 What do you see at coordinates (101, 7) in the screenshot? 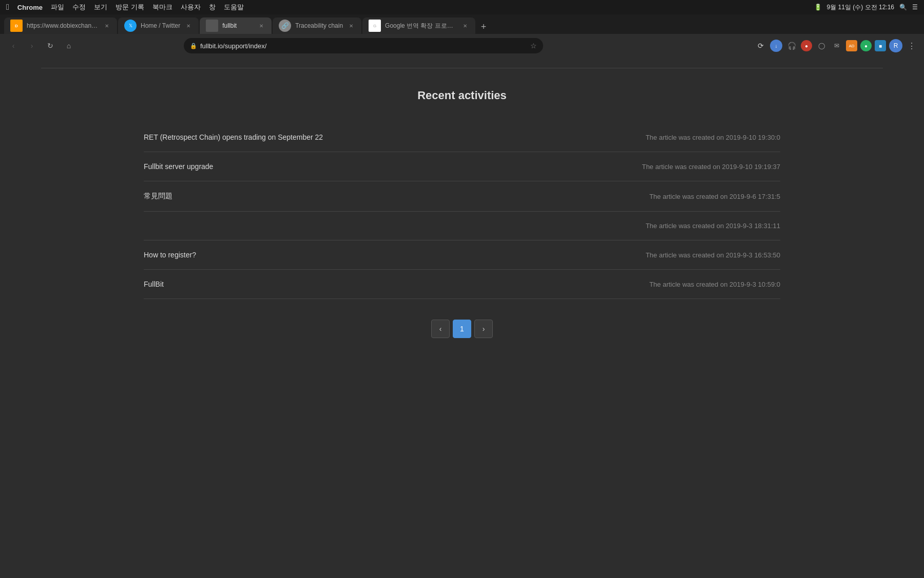
I see `menu-view: 보기` at bounding box center [101, 7].